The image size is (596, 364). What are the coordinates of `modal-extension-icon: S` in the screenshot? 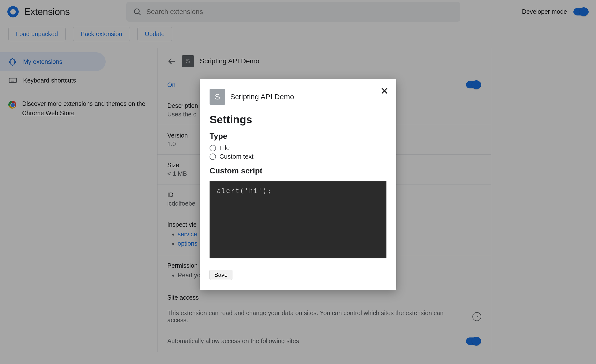 It's located at (217, 97).